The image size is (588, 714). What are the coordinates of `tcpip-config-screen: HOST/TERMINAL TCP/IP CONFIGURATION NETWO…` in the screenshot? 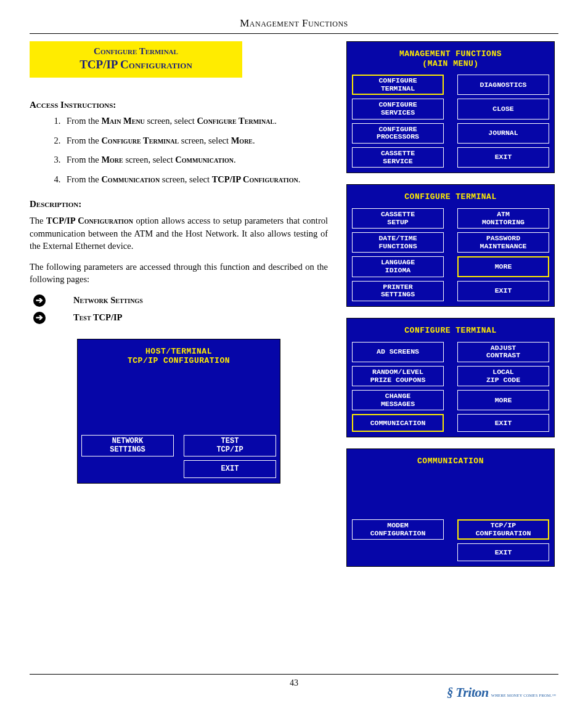 It's located at (179, 412).